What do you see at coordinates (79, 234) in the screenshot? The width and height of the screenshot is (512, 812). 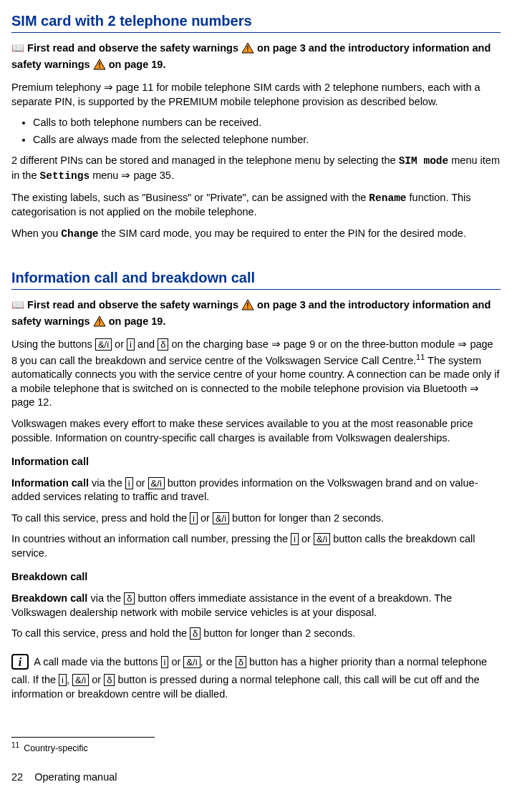 I see `function-change: Change` at bounding box center [79, 234].